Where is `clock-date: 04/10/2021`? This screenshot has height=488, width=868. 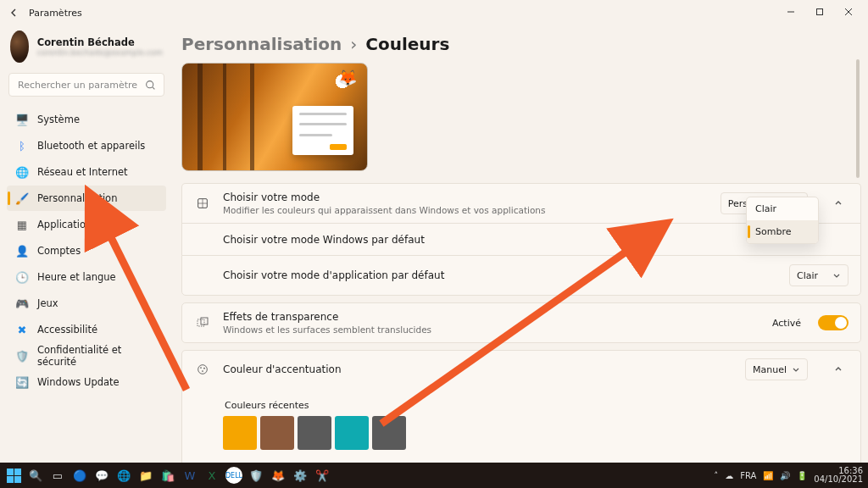 clock-date: 04/10/2021 is located at coordinates (838, 480).